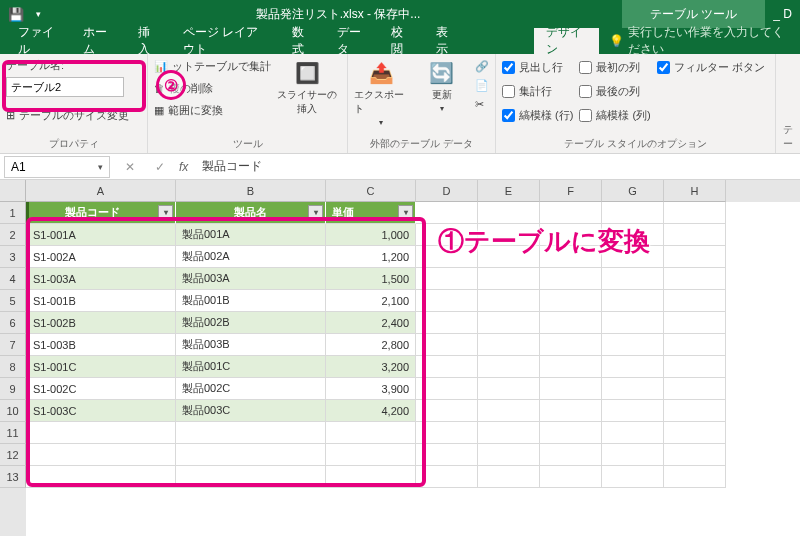 This screenshot has height=536, width=800. I want to click on row-header-1: 1, so click(13, 213).